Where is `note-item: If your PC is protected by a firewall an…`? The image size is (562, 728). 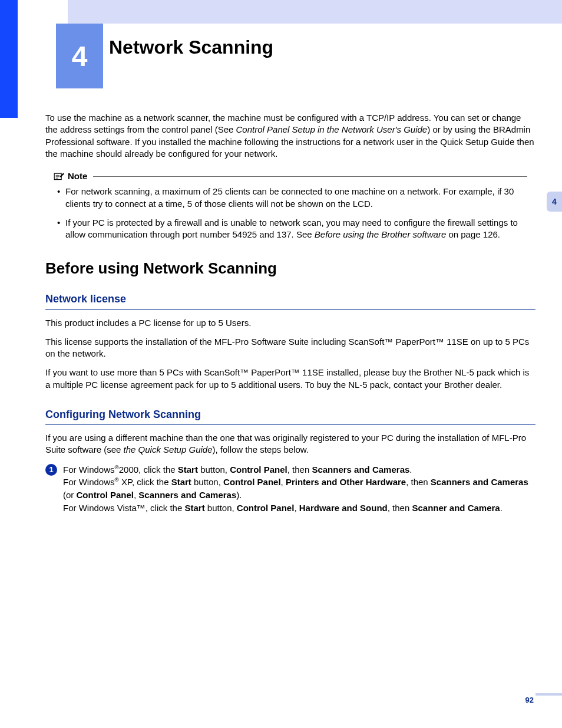 note-item: If your PC is protected by a firewall an… is located at coordinates (292, 229).